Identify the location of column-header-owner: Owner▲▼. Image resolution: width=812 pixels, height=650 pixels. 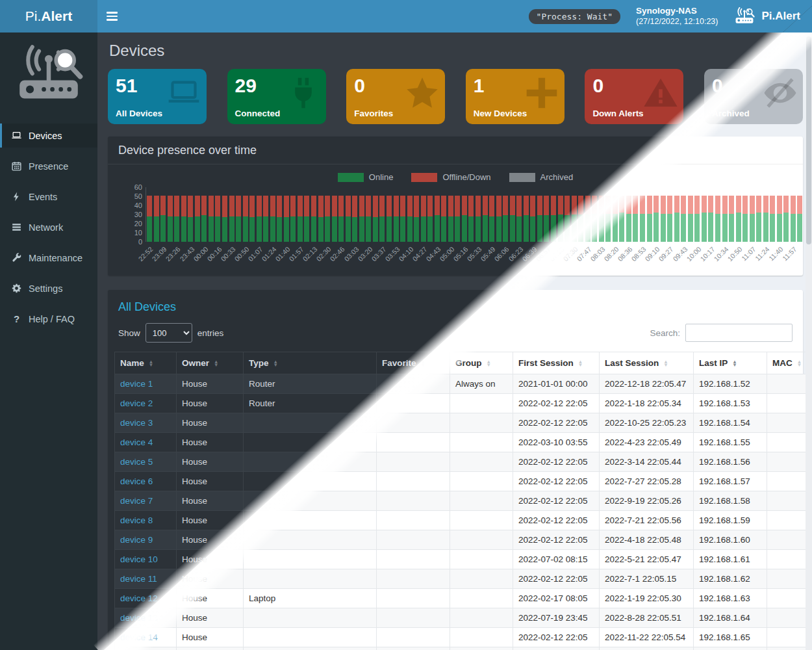
(210, 363).